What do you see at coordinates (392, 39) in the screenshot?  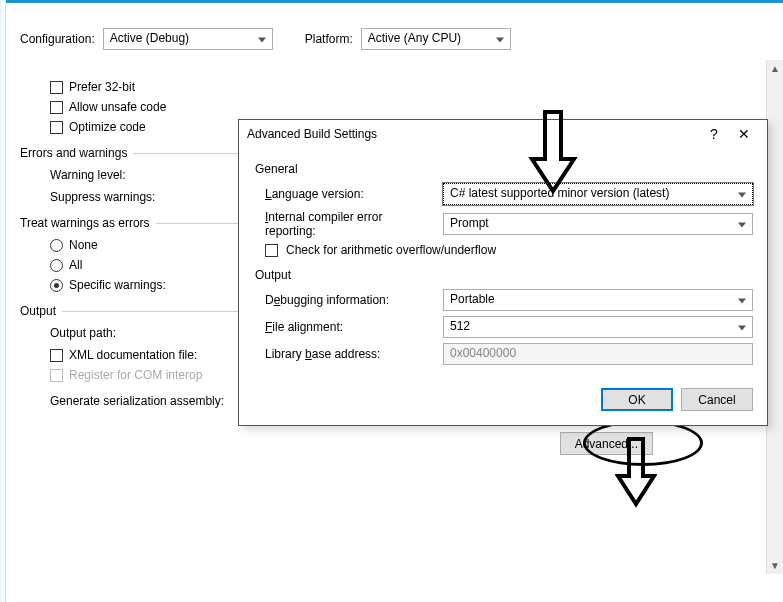 I see `config-platform-row: Configuration: Active (Debug) Platform: …` at bounding box center [392, 39].